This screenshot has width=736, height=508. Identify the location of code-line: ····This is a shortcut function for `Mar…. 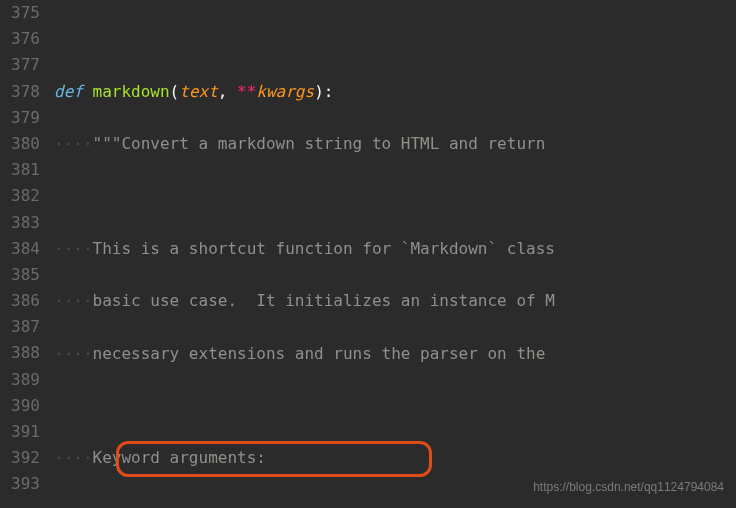
(395, 249).